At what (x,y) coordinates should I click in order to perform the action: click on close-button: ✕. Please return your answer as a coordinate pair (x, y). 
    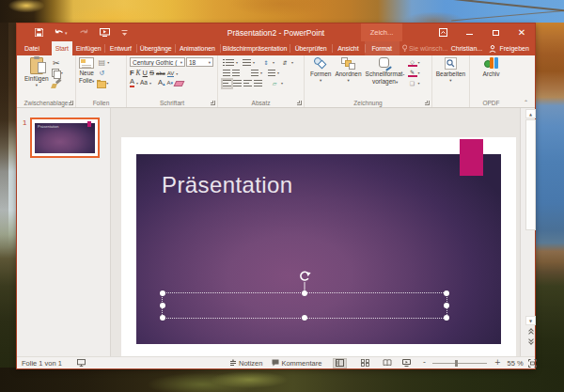
    Looking at the image, I should click on (522, 32).